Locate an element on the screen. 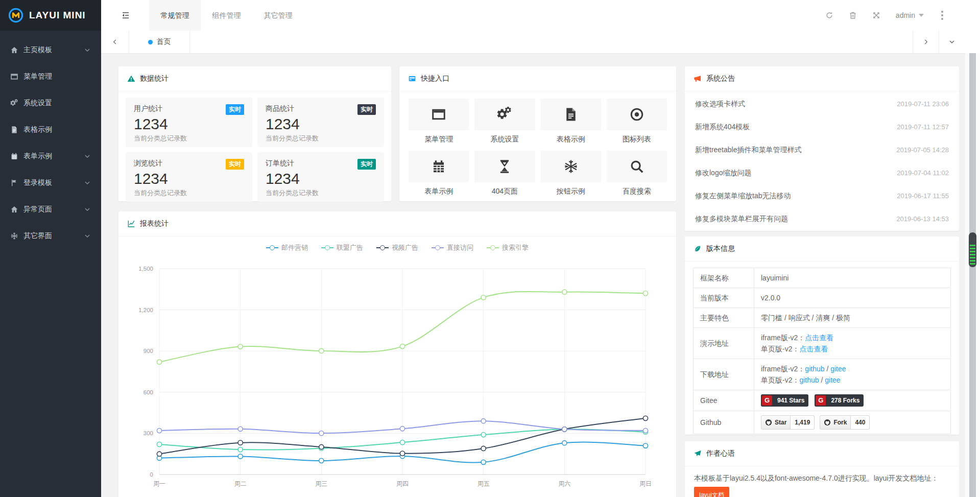 Image resolution: width=980 pixels, height=497 pixels. version-row-value: v2.0.0 is located at coordinates (853, 298).